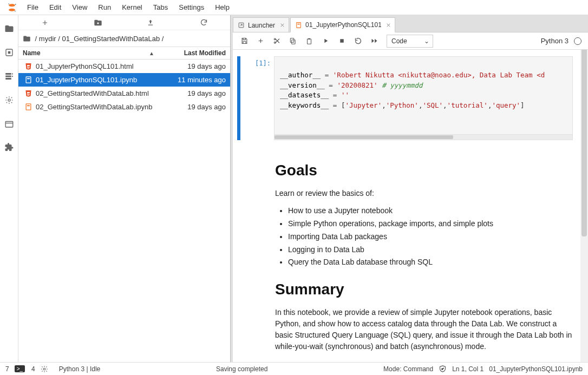 This screenshot has width=588, height=375. Describe the element at coordinates (107, 80) in the screenshot. I see `file-name: 01_JupyterPythonSQL101.ipynb` at that location.